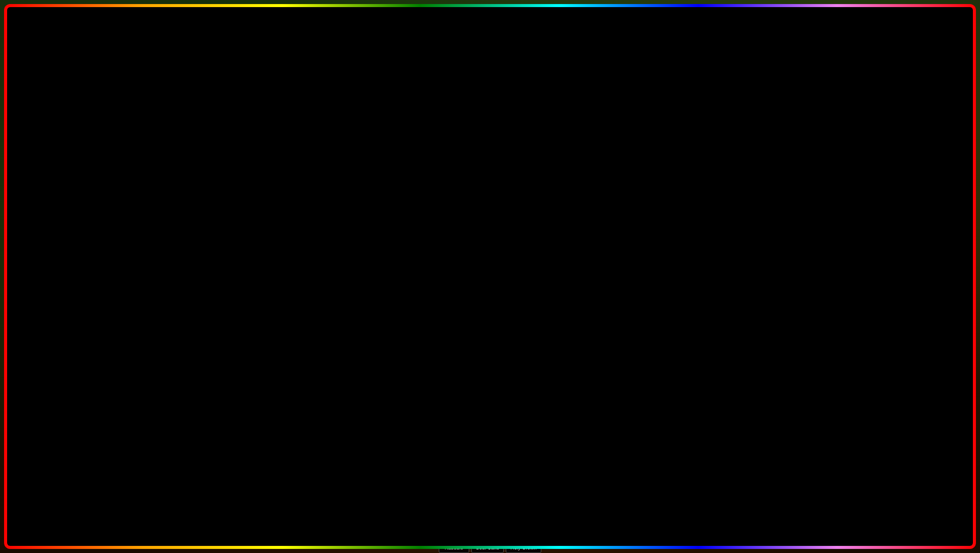 Image resolution: width=980 pixels, height=553 pixels. Describe the element at coordinates (470, 186) in the screenshot. I see `right-sidebar-item-stats: 📈 Stats` at that location.